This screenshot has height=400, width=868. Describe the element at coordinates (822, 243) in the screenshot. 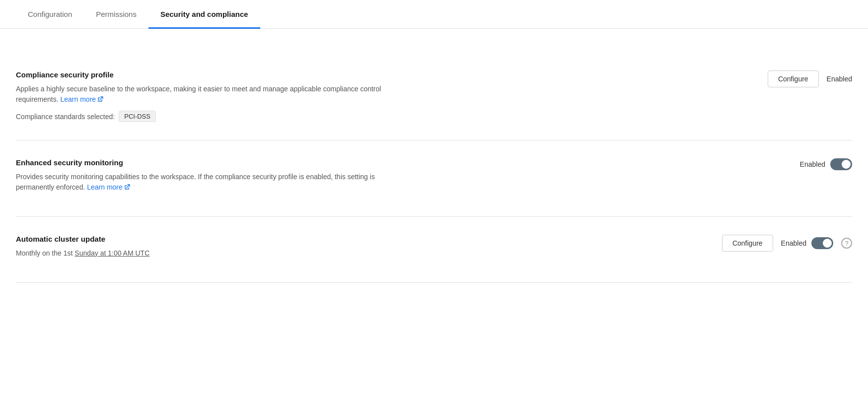

I see `cluster-toggle-track` at that location.